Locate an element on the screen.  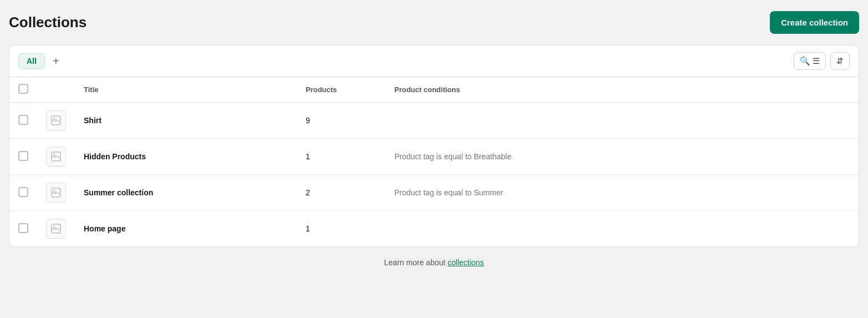
header-check is located at coordinates (23, 90).